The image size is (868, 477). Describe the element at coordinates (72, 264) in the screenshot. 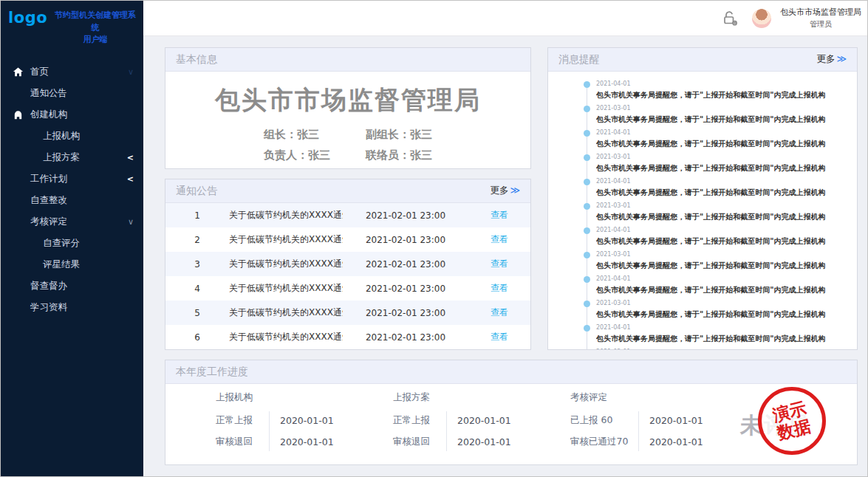

I see `sidebar-item-star-result: 评星结果` at that location.